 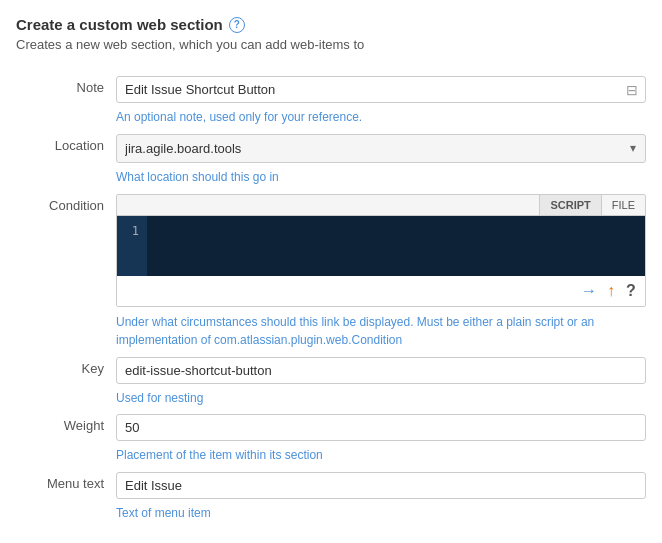 I want to click on menu-text-hint: Text of menu item, so click(x=381, y=514).